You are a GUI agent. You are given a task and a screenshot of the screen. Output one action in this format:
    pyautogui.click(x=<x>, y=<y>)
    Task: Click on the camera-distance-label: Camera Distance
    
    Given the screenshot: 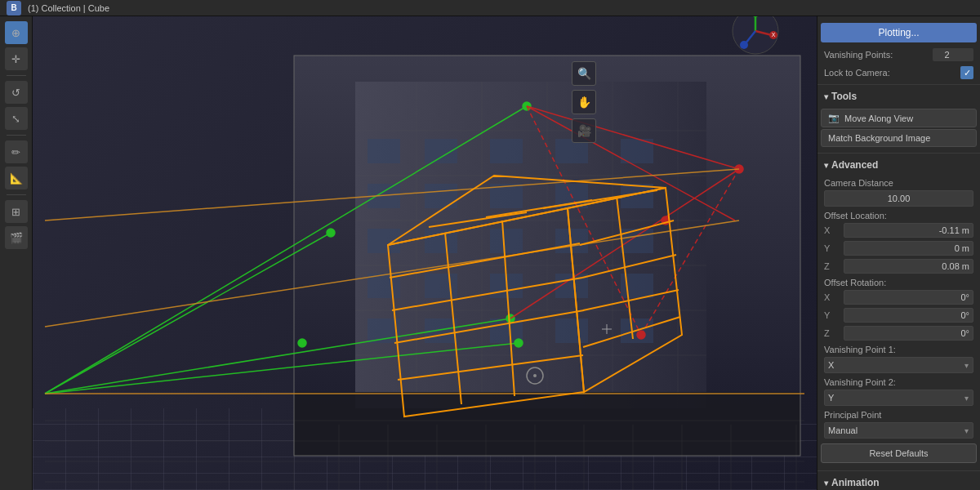 What is the action you would take?
    pyautogui.click(x=898, y=182)
    